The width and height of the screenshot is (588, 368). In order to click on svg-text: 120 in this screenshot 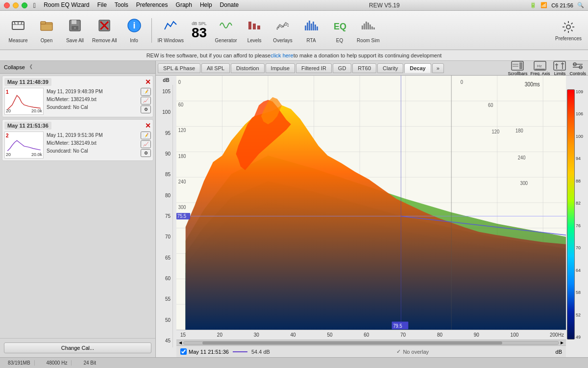, I will do `click(182, 130)`.